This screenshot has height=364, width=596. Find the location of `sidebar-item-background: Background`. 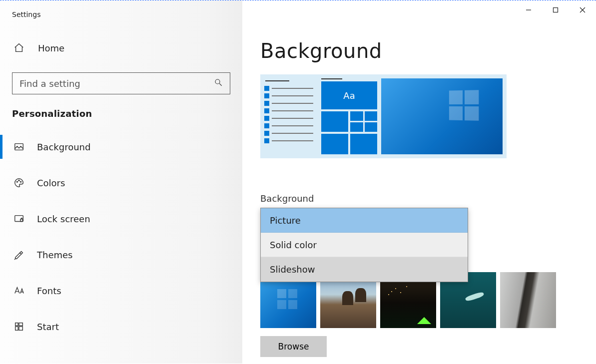

sidebar-item-background: Background is located at coordinates (121, 147).